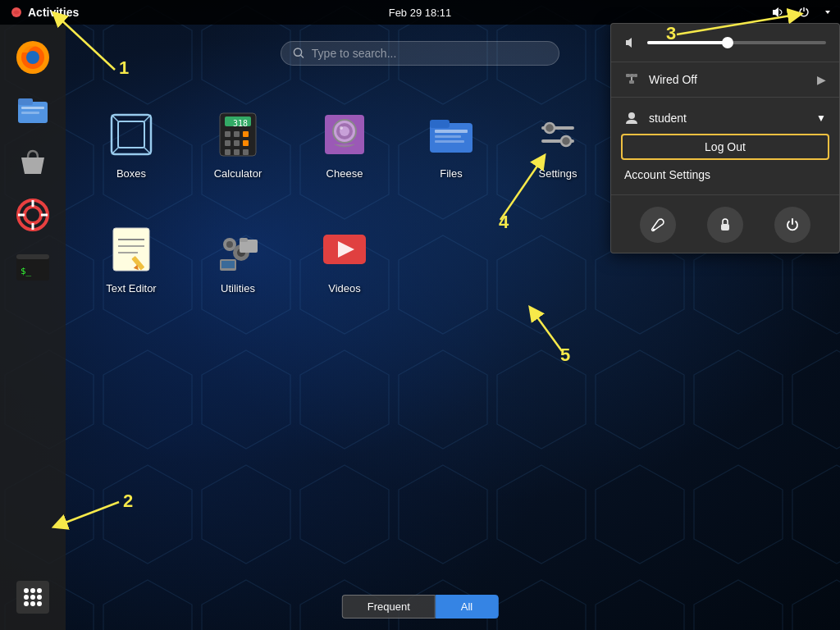  What do you see at coordinates (420, 607) in the screenshot?
I see `bottom-tabs: Frequent All` at bounding box center [420, 607].